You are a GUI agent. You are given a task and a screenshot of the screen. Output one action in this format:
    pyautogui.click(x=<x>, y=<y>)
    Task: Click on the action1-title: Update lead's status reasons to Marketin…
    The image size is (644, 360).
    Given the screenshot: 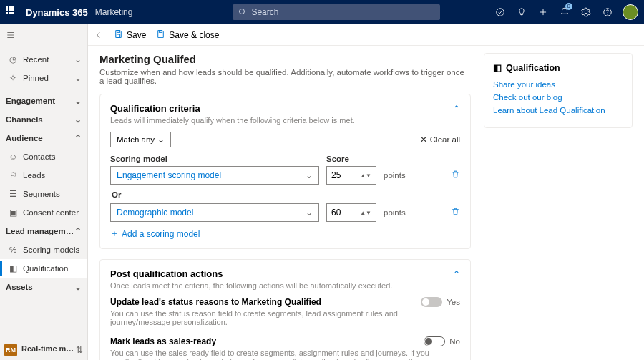 What is the action you would take?
    pyautogui.click(x=216, y=302)
    